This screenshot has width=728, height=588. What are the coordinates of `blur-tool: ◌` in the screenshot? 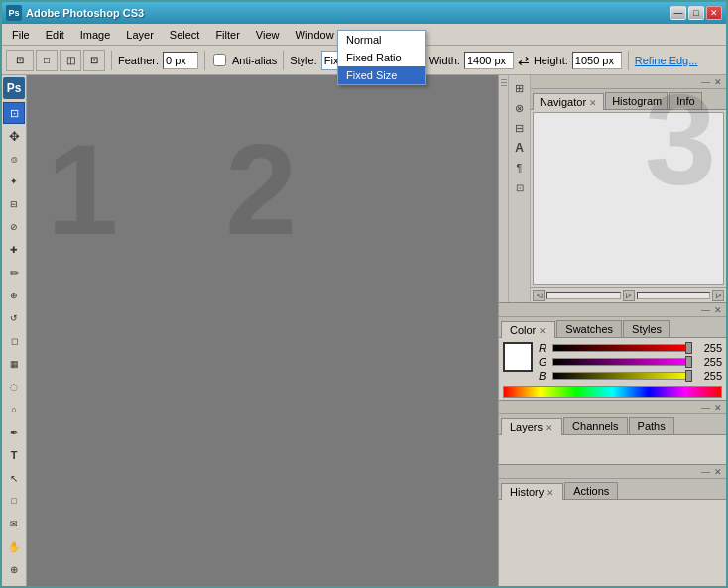 It's located at (14, 387).